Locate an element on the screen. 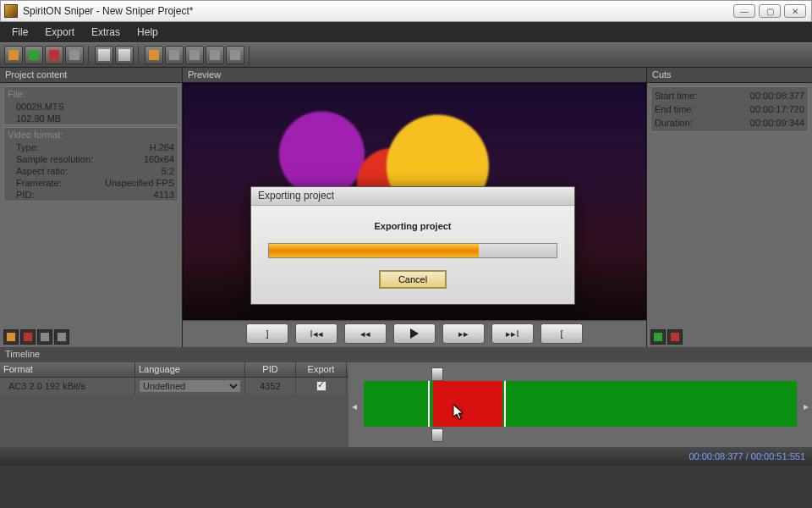  track-format: AC3 2.0 192 kBit/s is located at coordinates (68, 386).